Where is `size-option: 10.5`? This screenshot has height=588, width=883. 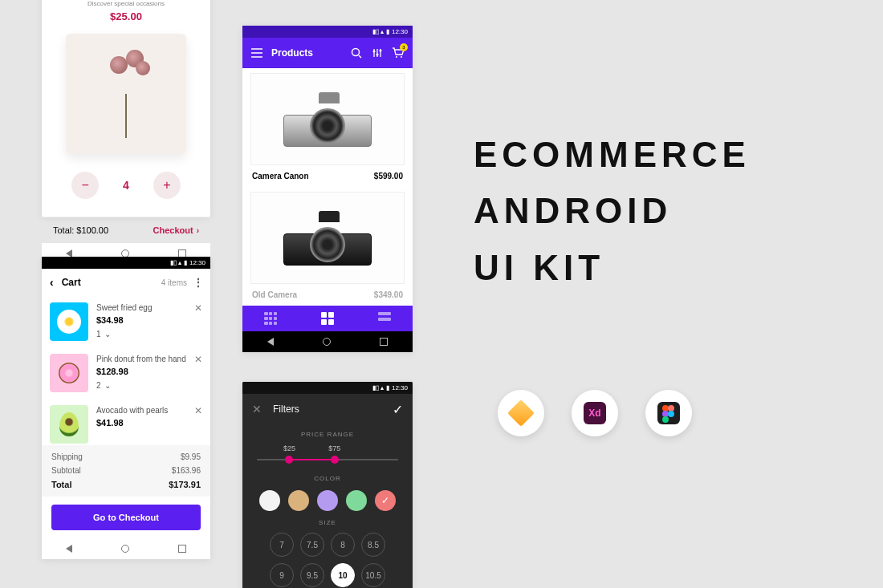
size-option: 10.5 is located at coordinates (373, 575).